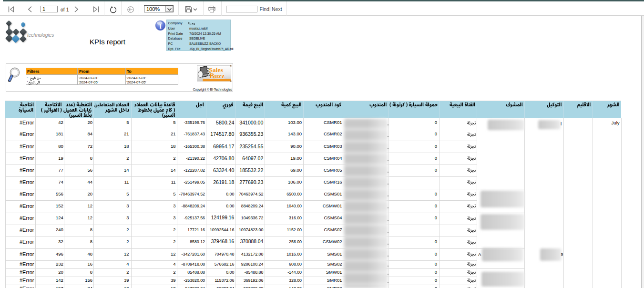  Describe the element at coordinates (41, 35) in the screenshot. I see `svg-text: technologies` at that location.